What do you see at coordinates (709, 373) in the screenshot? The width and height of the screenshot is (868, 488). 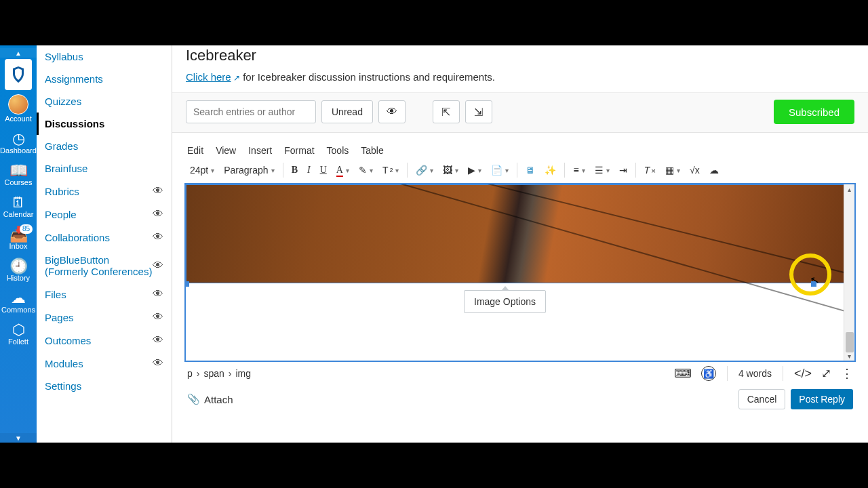 I see `a11y-icon: ♿` at bounding box center [709, 373].